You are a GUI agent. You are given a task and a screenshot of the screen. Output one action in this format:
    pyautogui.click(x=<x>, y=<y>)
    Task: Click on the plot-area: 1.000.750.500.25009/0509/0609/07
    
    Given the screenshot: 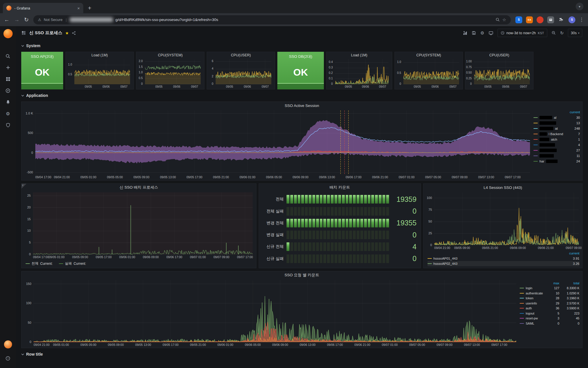 What is the action you would take?
    pyautogui.click(x=499, y=74)
    